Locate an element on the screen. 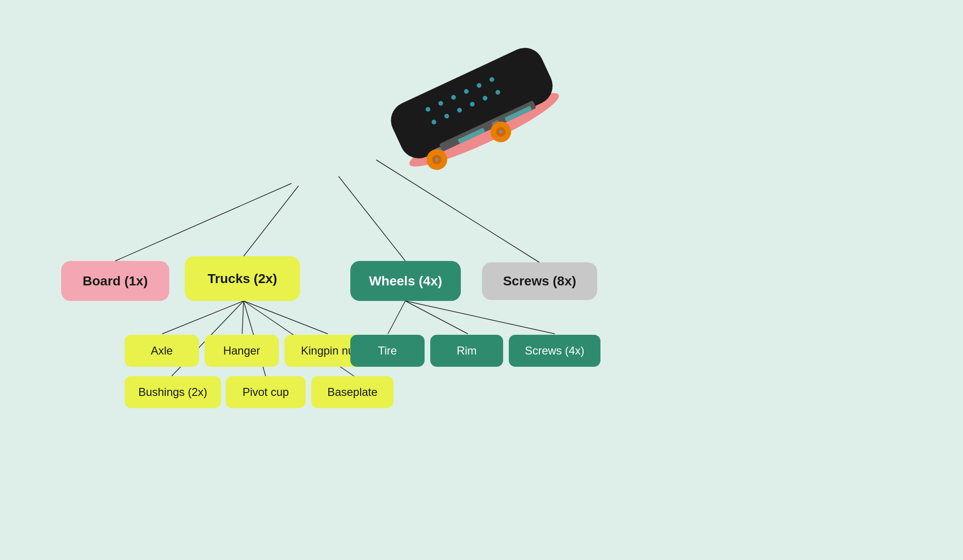 Image resolution: width=963 pixels, height=560 pixels. trucks-node: Trucks (2x) is located at coordinates (243, 278).